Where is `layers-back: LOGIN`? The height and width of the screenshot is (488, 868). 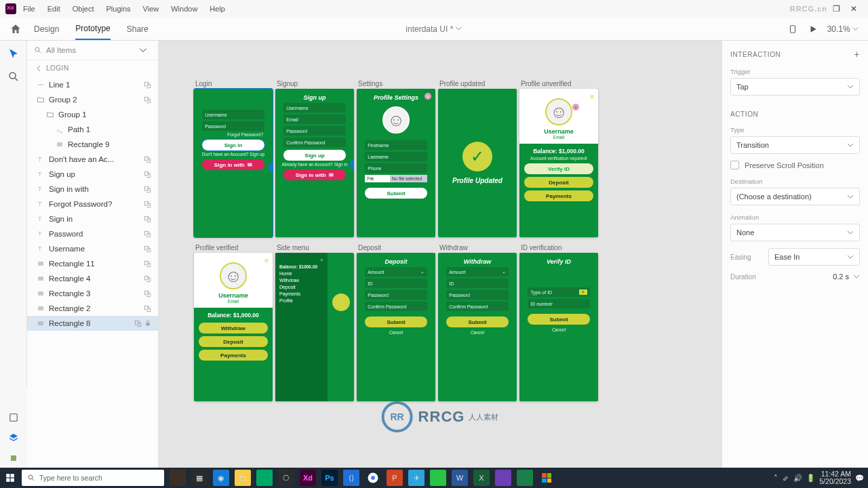 layers-back: LOGIN is located at coordinates (92, 68).